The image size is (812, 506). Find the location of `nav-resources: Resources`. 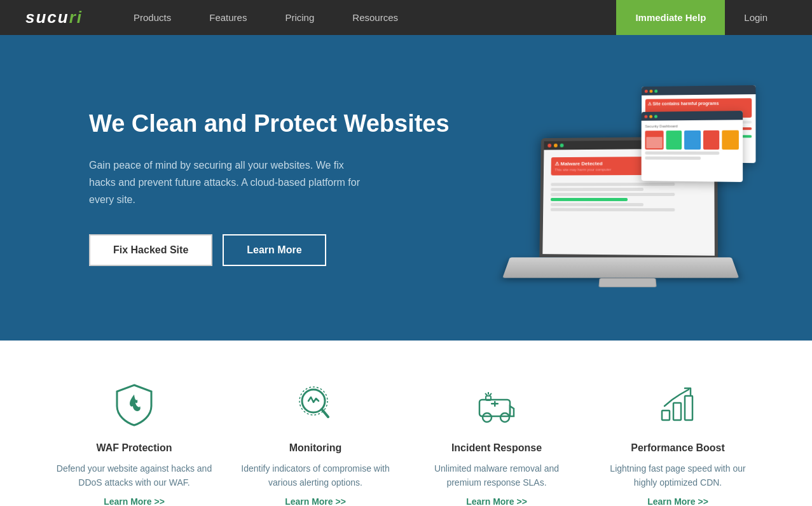

nav-resources: Resources is located at coordinates (375, 18).